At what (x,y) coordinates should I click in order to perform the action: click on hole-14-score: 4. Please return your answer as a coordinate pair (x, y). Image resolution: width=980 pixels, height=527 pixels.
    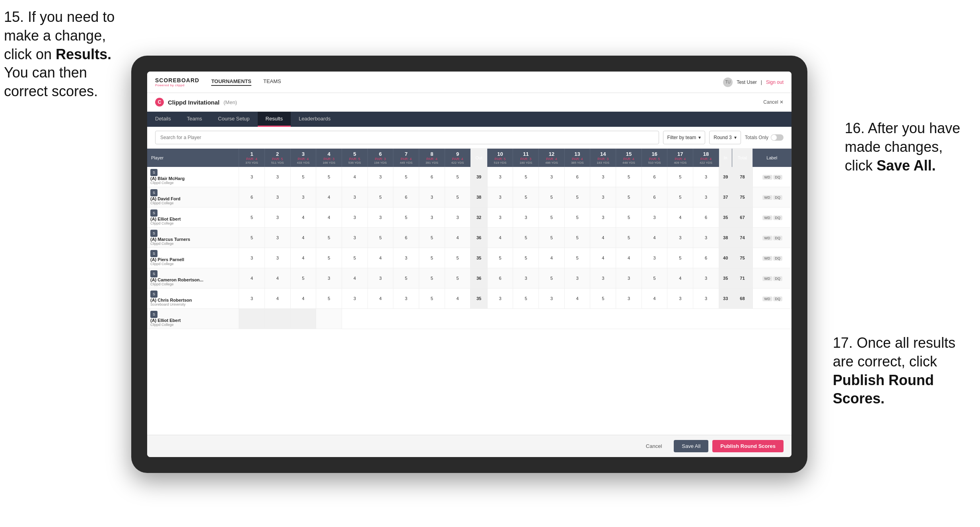
    Looking at the image, I should click on (603, 238).